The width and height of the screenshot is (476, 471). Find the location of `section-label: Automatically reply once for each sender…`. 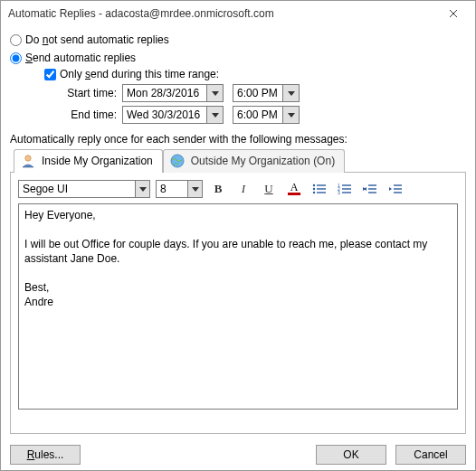

section-label: Automatically reply once for each sender… is located at coordinates (238, 139).